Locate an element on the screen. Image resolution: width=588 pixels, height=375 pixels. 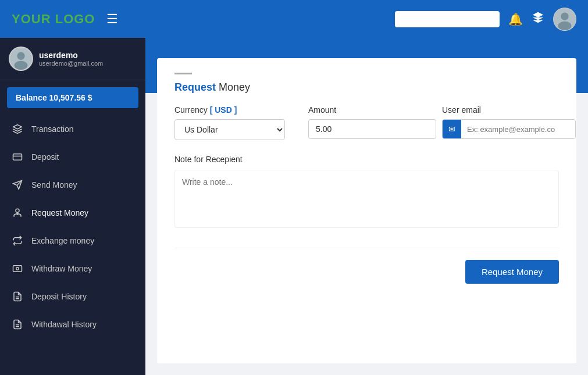
sidebar-item-withdraw-money: Withdraw Money is located at coordinates (73, 269).